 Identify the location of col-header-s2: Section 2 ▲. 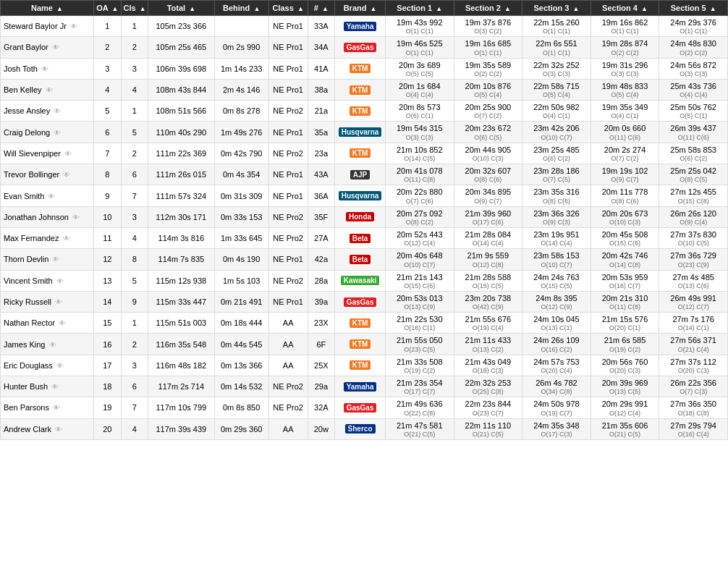
(488, 9).